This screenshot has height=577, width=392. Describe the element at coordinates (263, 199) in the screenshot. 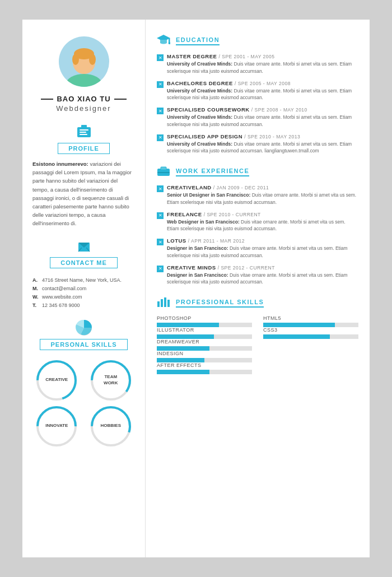

I see `work-desc: Senior UI Designer in San Francisco: Dui…` at that location.